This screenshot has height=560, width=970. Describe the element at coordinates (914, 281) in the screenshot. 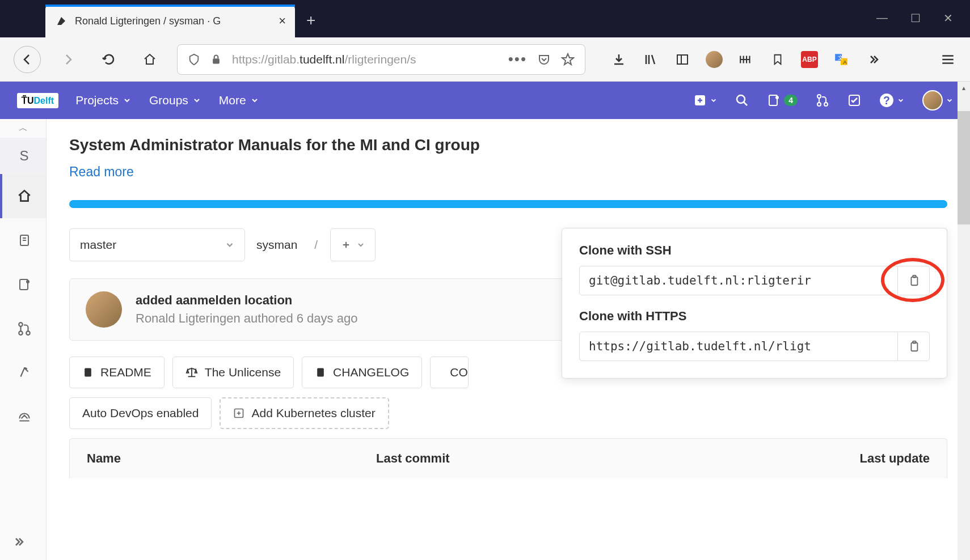

I see `clone-ssh-copy-button` at that location.